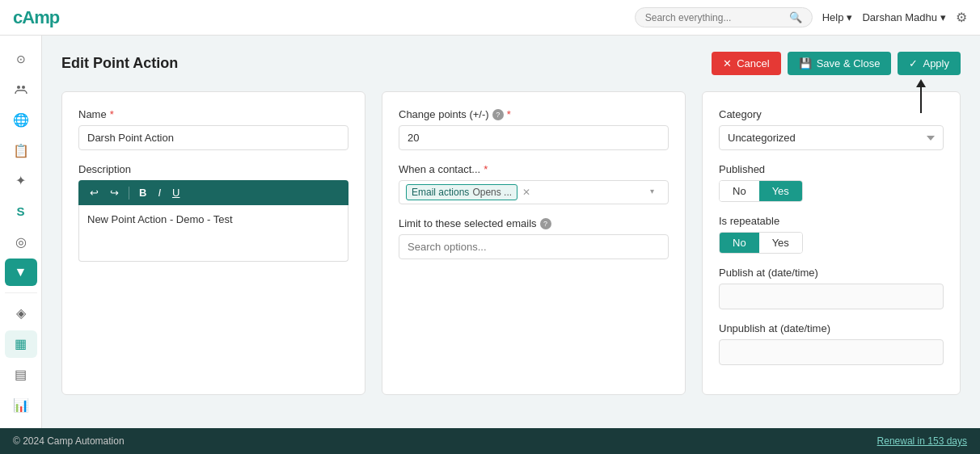 This screenshot has width=980, height=454. Describe the element at coordinates (805, 63) in the screenshot. I see `save-icon: 💾` at that location.